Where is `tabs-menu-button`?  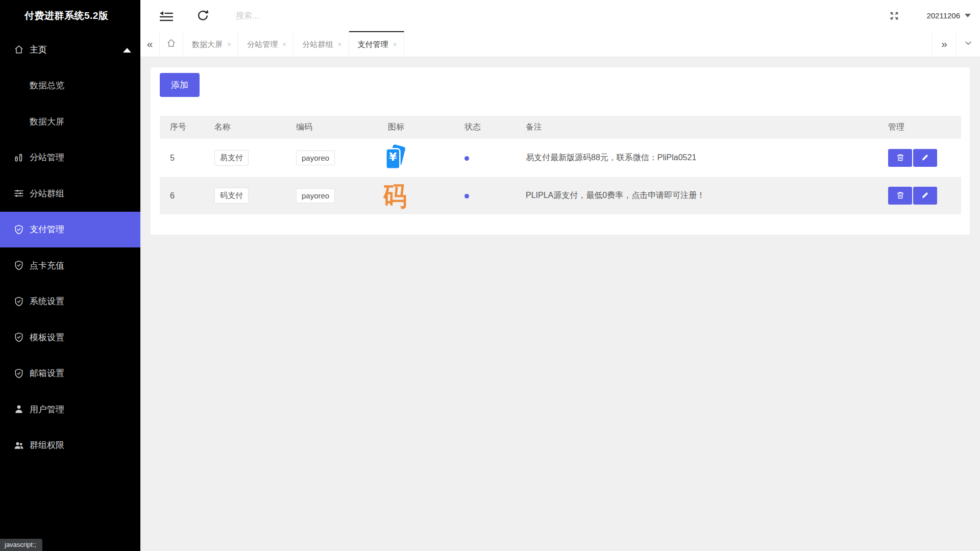
tabs-menu-button is located at coordinates (968, 44).